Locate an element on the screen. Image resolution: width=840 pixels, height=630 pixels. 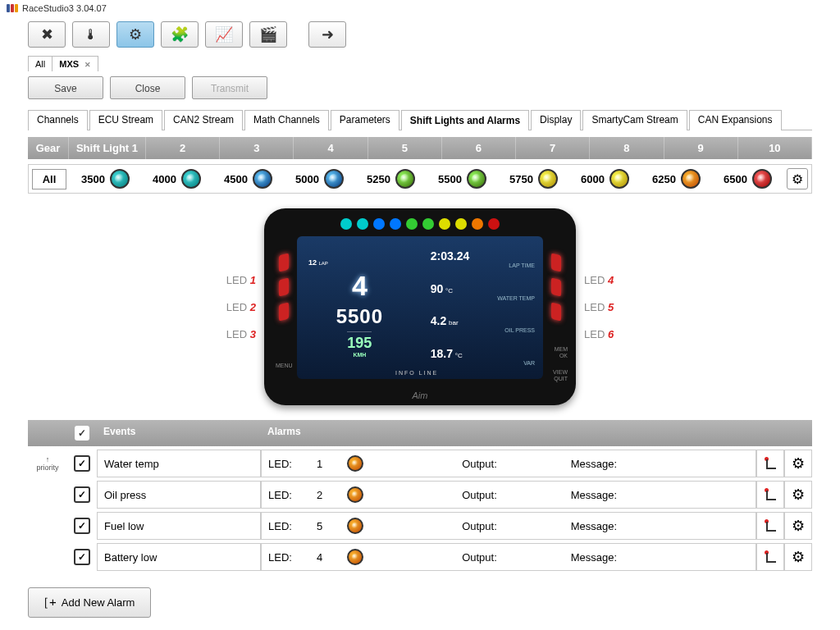
tab-smartycam-stream: SmartyCam Stream is located at coordinates (635, 120).